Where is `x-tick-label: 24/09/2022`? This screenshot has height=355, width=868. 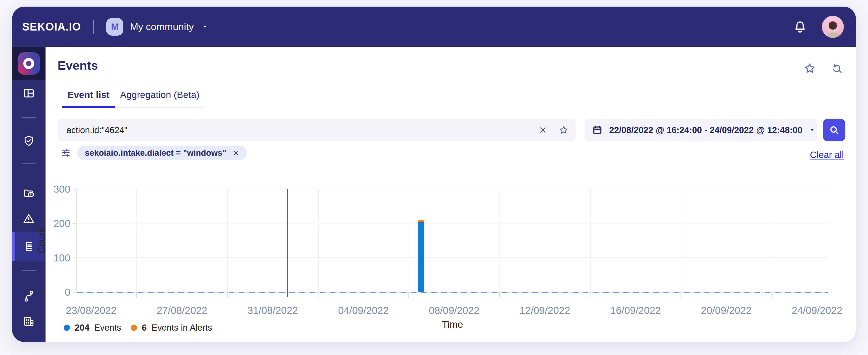 x-tick-label: 24/09/2022 is located at coordinates (817, 311).